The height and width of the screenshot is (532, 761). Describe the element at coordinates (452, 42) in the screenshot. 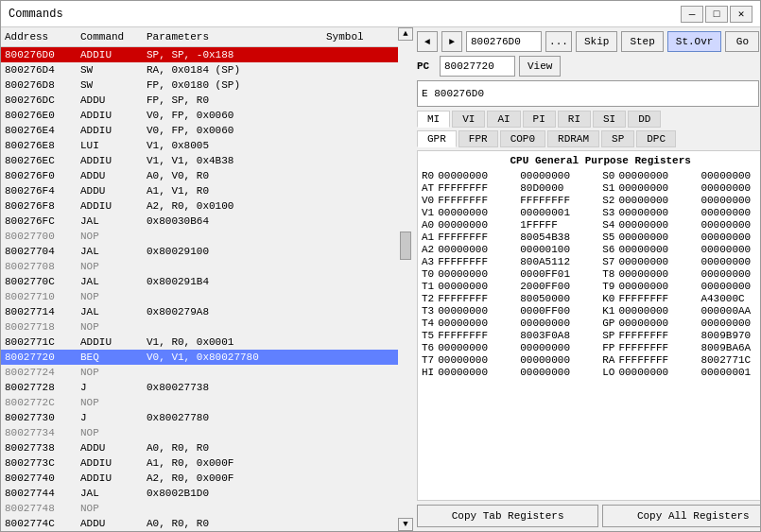

I see `nav-right-button: ►` at that location.